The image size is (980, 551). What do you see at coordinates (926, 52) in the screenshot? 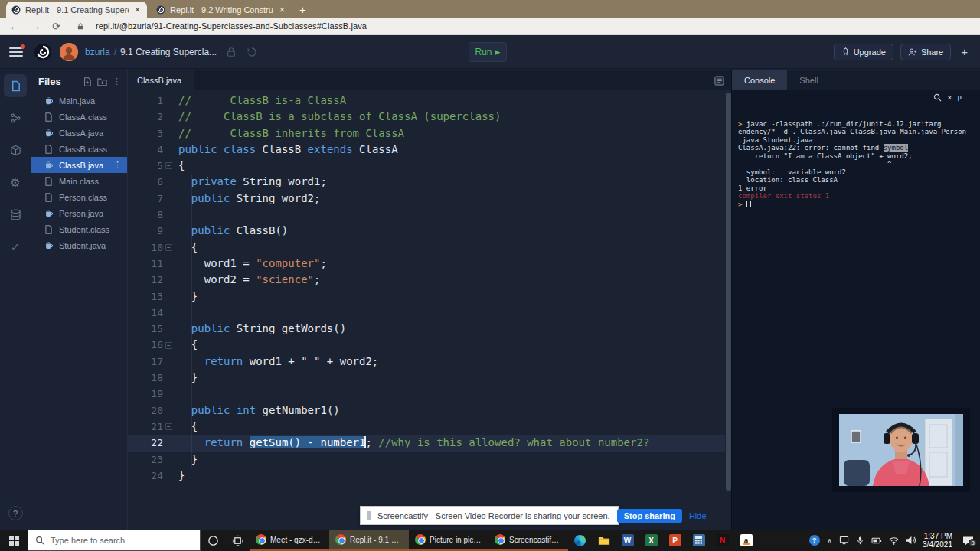
I see `share-button: Share` at bounding box center [926, 52].